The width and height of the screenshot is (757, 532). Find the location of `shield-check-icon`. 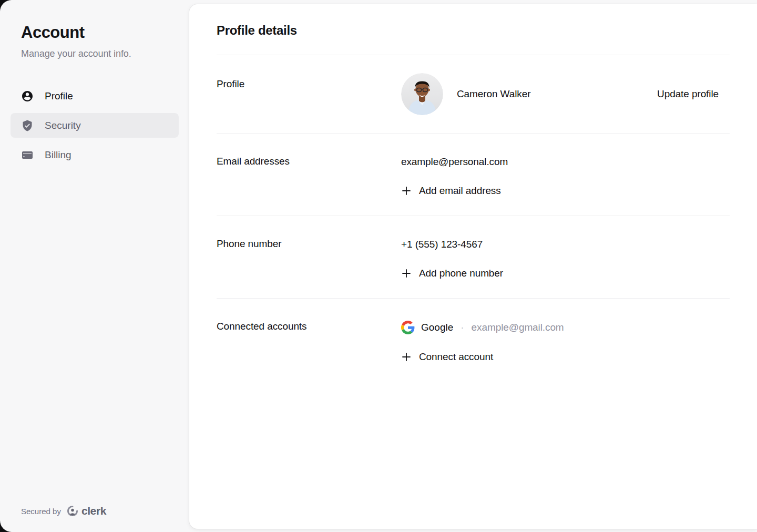

shield-check-icon is located at coordinates (27, 126).